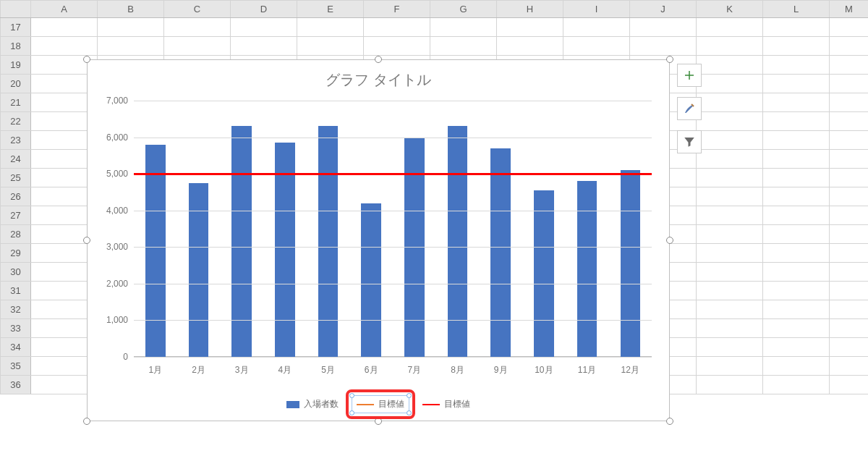  What do you see at coordinates (16, 272) in the screenshot?
I see `row-header: 30` at bounding box center [16, 272].